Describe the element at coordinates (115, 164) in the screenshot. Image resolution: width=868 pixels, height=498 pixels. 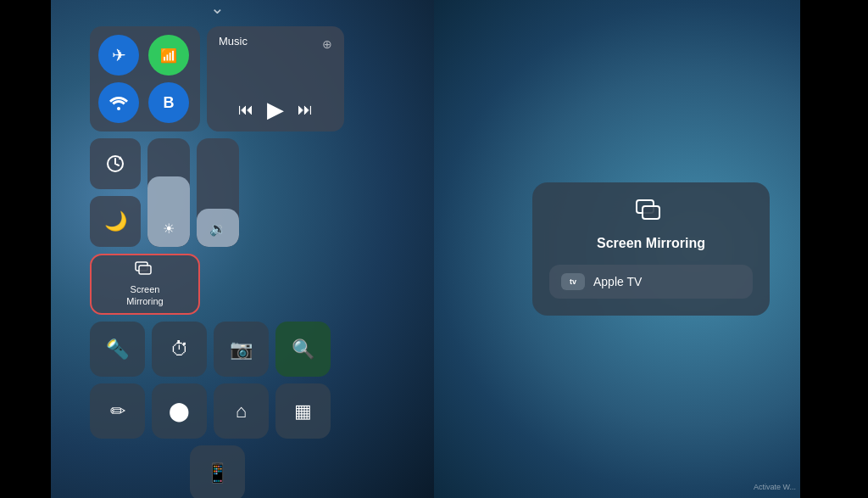
I see `rotation-lock-button` at that location.